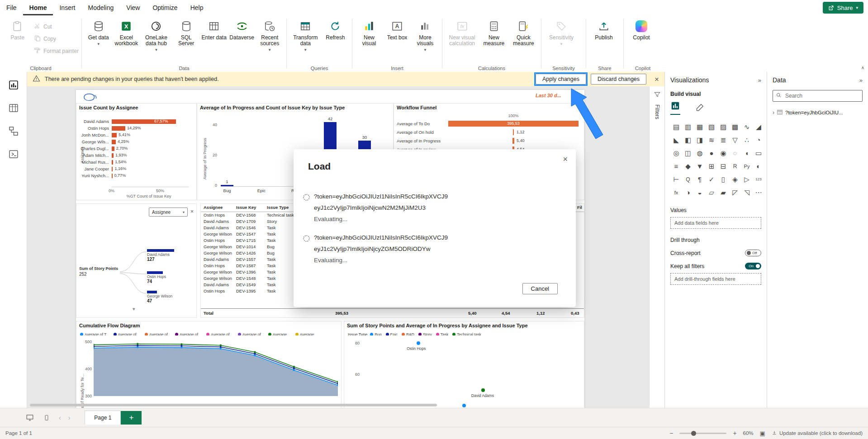 The image size is (868, 439). Describe the element at coordinates (197, 8) in the screenshot. I see `menu-help: Help` at that location.